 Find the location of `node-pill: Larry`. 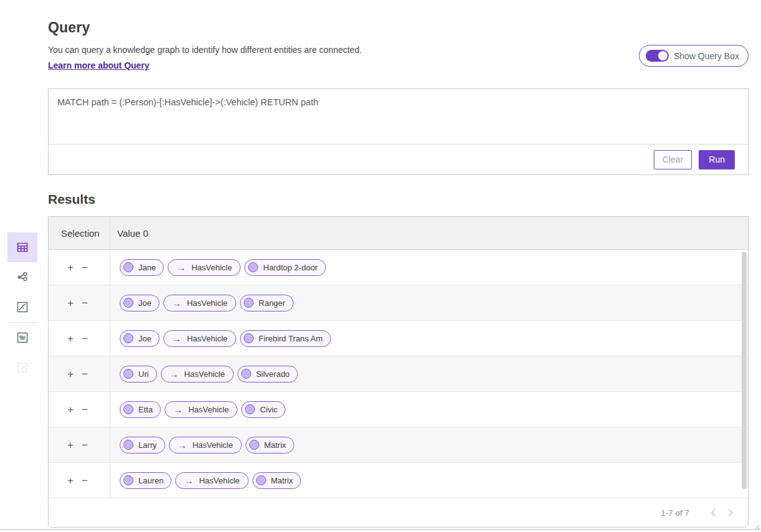

node-pill: Larry is located at coordinates (142, 445).